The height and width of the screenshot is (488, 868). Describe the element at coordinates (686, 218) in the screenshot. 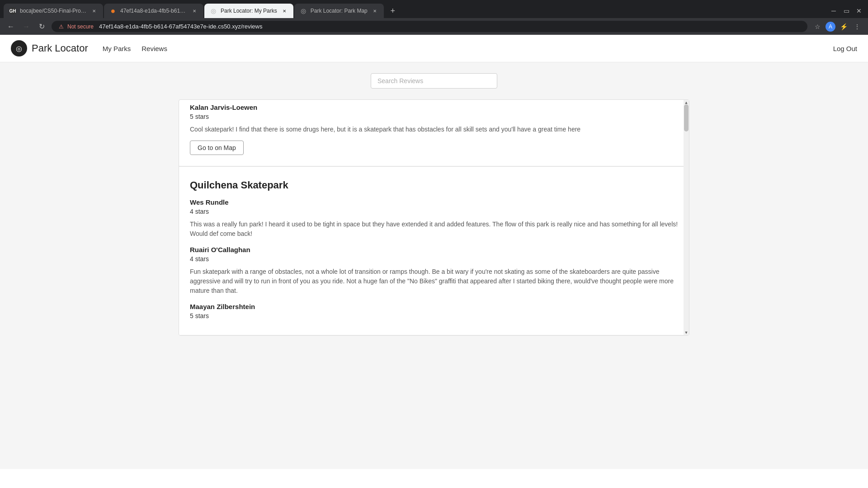

I see `scrollbar-track: ▲ ▼` at that location.